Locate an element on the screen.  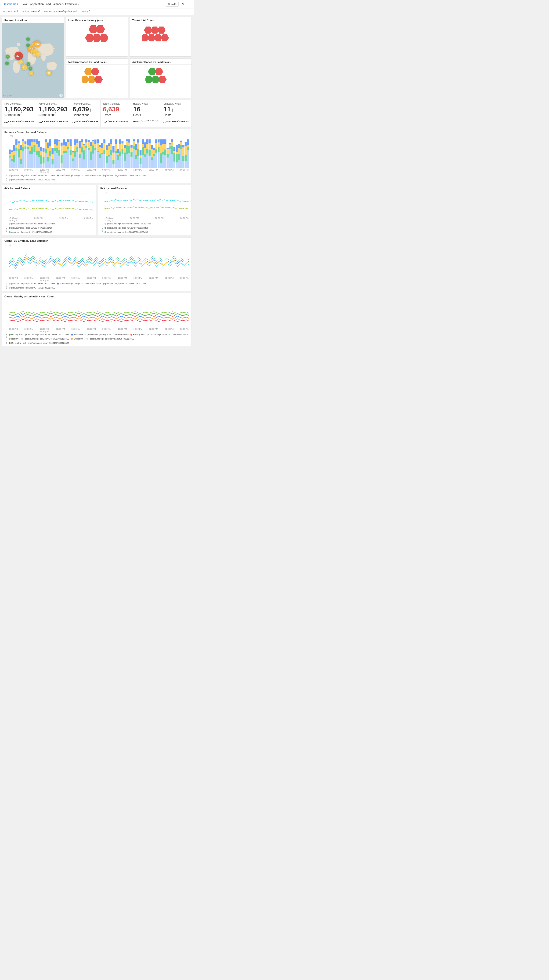
x-label-12: 06:00 PM is located at coordinates (185, 171).